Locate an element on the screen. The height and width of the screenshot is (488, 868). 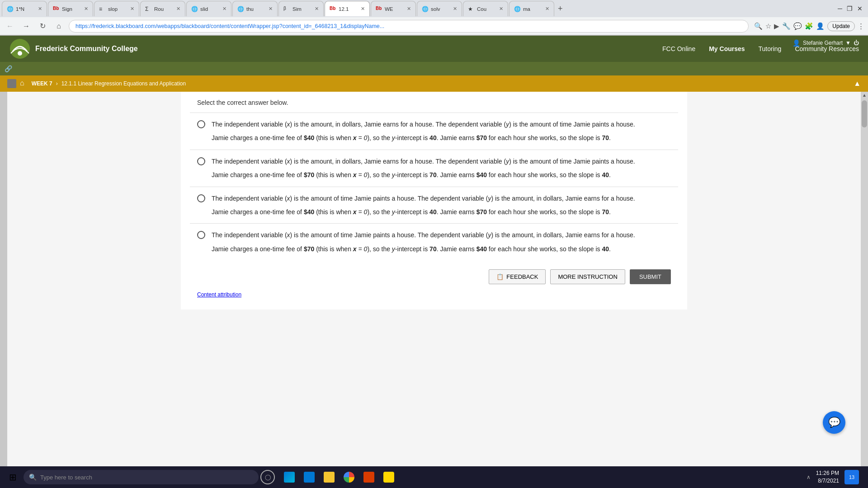
tab-8: Bb 12.1 ✕ is located at coordinates (347, 9).